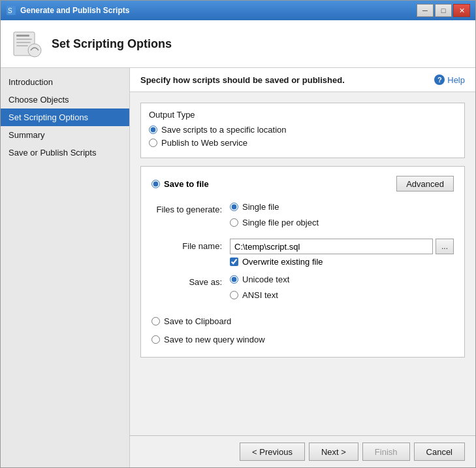 The height and width of the screenshot is (468, 476). I want to click on cancel-button: Cancel, so click(439, 452).